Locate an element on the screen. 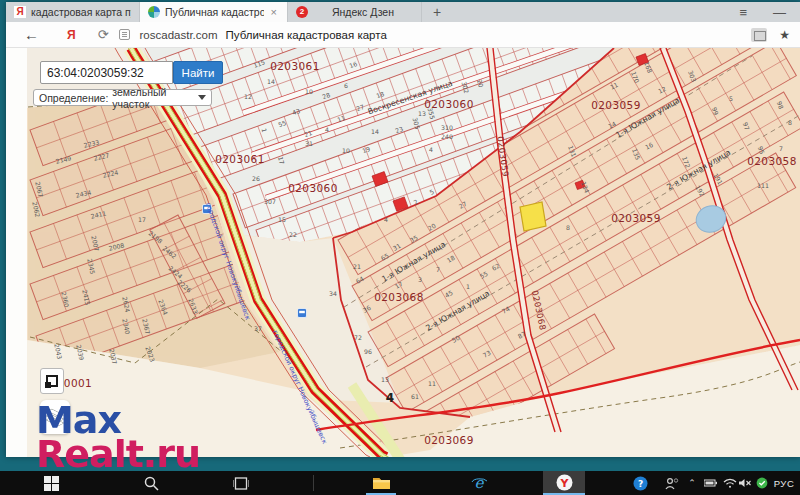 The width and height of the screenshot is (800, 495). highlighted-parcel is located at coordinates (533, 216).